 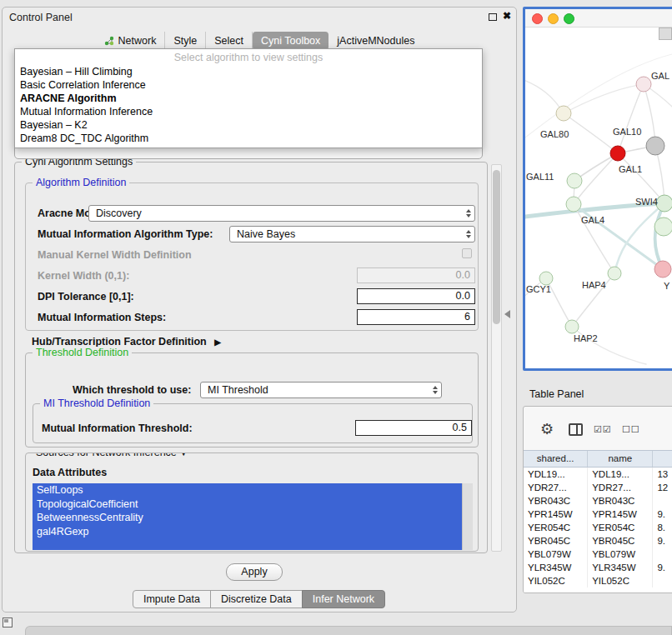 I want to click on column-header-partial, so click(x=662, y=458).